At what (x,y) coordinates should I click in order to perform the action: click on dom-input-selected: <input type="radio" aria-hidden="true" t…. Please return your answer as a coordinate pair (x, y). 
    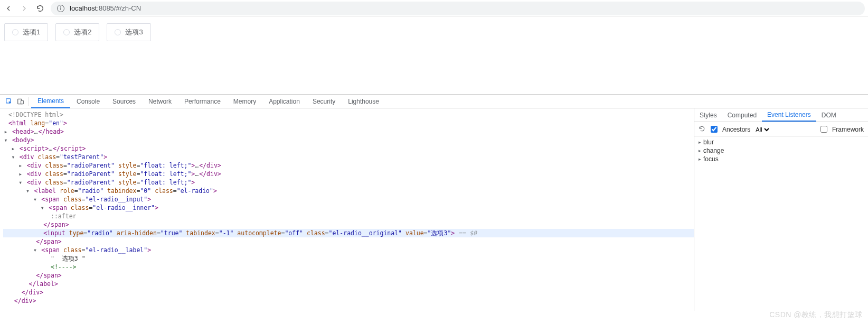
    Looking at the image, I should click on (348, 233).